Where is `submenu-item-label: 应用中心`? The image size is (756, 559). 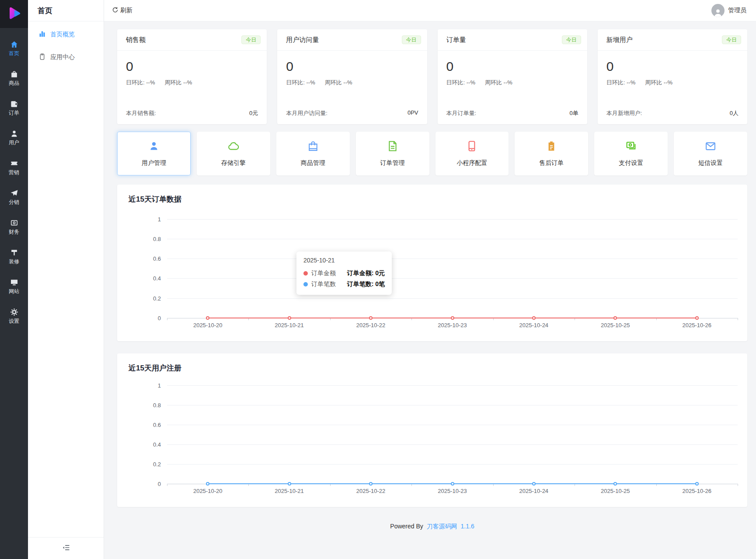
submenu-item-label: 应用中心 is located at coordinates (63, 57).